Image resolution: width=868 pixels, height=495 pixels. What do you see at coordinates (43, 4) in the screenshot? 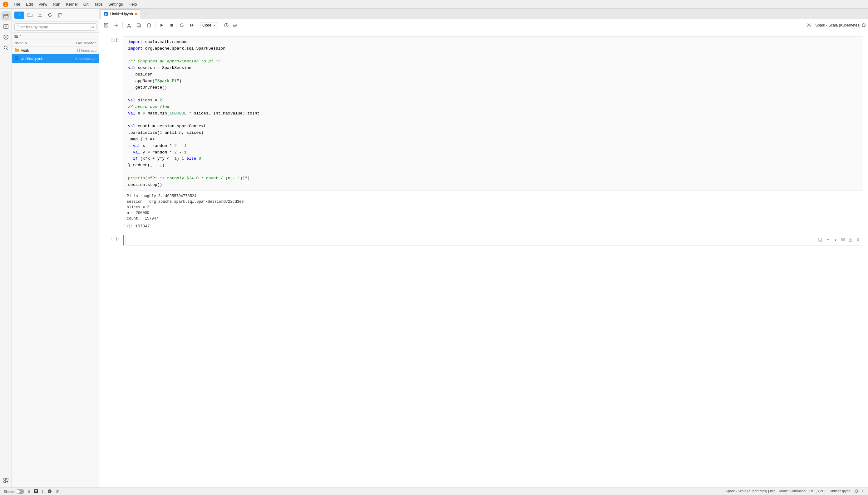
I see `menu-view: View` at bounding box center [43, 4].